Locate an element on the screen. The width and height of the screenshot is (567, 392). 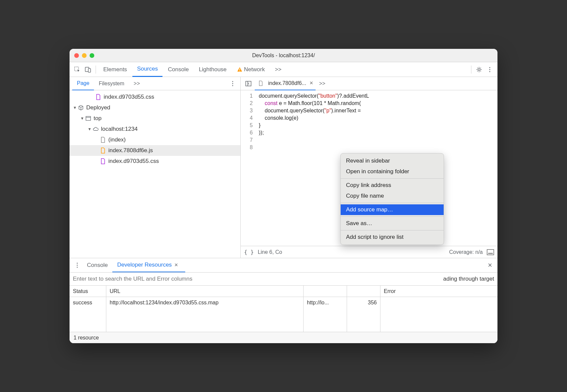
search-input is located at coordinates (255, 279).